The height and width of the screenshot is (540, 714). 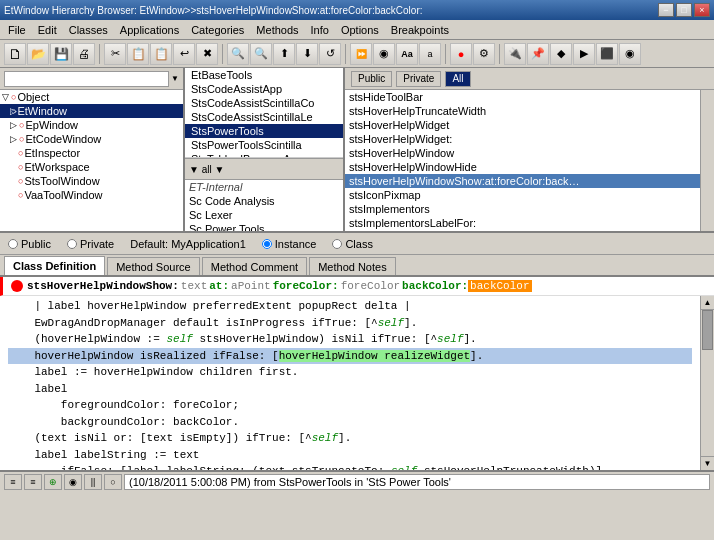 I want to click on tree-vaatoolwindow: ○ VaaToolWindow, so click(x=92, y=195).